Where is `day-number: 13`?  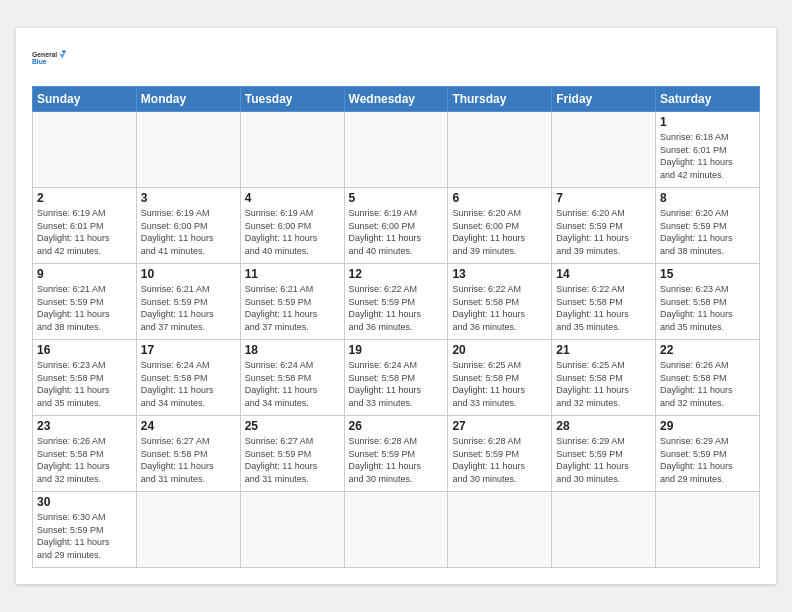 day-number: 13 is located at coordinates (500, 274).